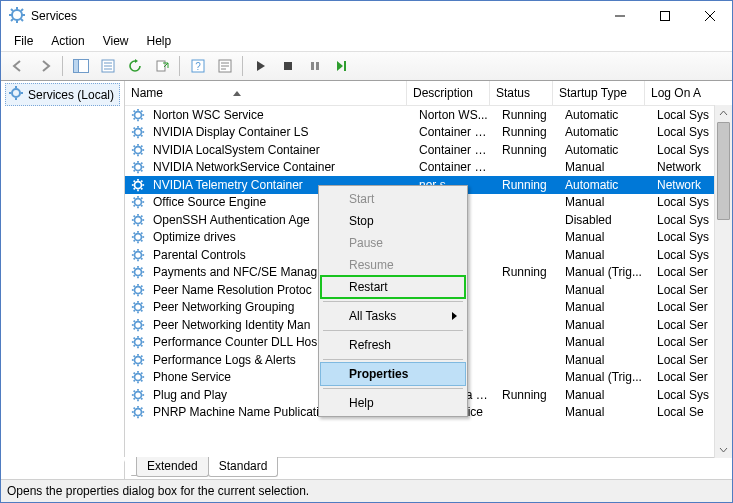 The width and height of the screenshot is (733, 503). Describe the element at coordinates (723, 282) in the screenshot. I see `vertical-scrollbar` at that location.